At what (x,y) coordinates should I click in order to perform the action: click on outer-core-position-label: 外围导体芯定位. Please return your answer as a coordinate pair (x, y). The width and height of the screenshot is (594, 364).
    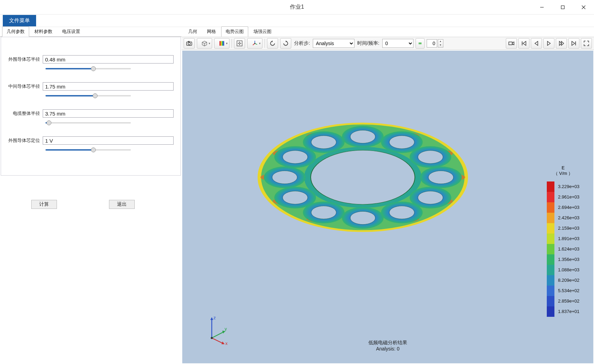
    Looking at the image, I should click on (25, 141).